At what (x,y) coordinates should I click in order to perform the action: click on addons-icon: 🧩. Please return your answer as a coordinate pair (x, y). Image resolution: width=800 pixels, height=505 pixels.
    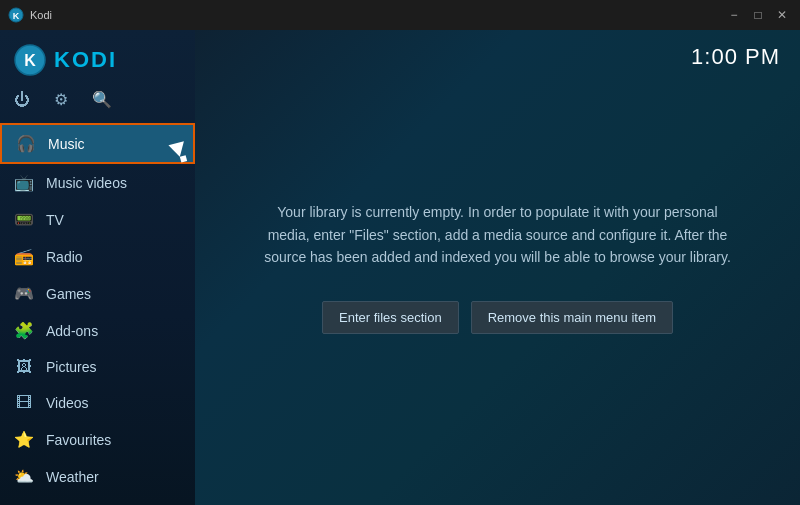
    Looking at the image, I should click on (24, 330).